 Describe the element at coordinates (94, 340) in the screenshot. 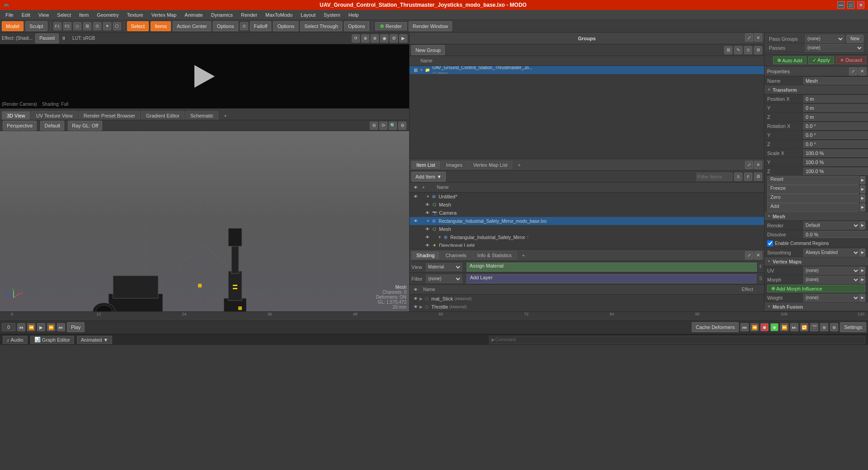

I see `animated-btn: Animated ▼` at that location.